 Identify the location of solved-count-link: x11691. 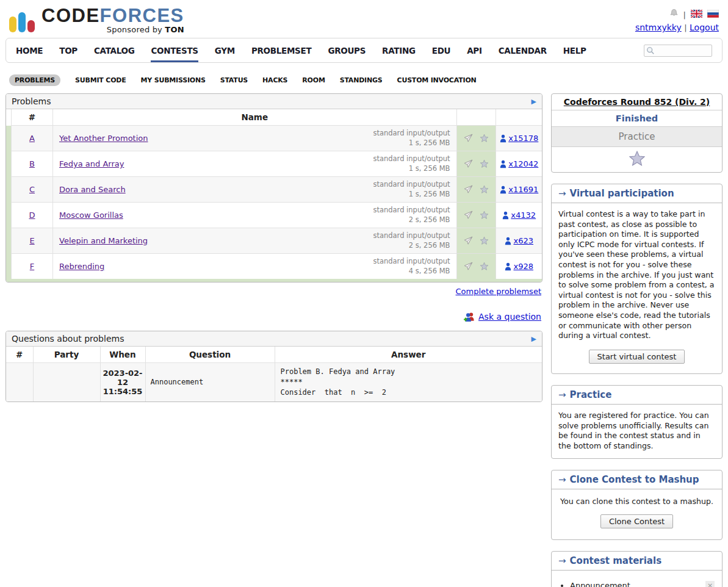
(524, 189).